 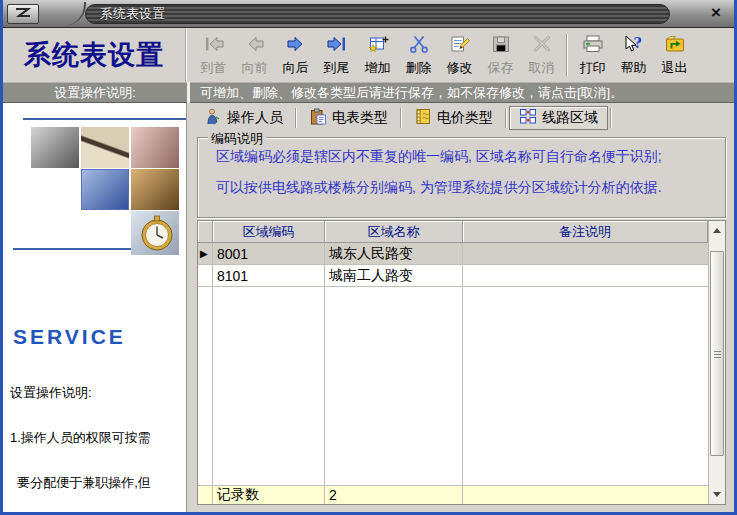 What do you see at coordinates (98, 392) in the screenshot?
I see `instruction-line: 设置操作说明:` at bounding box center [98, 392].